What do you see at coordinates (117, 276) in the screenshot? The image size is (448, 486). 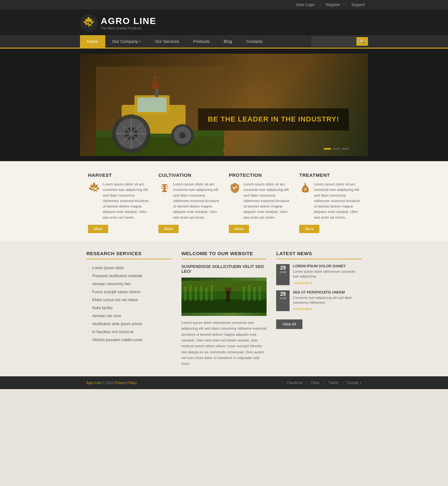 I see `research-link-1: Praesent vestibulum molestie` at bounding box center [117, 276].